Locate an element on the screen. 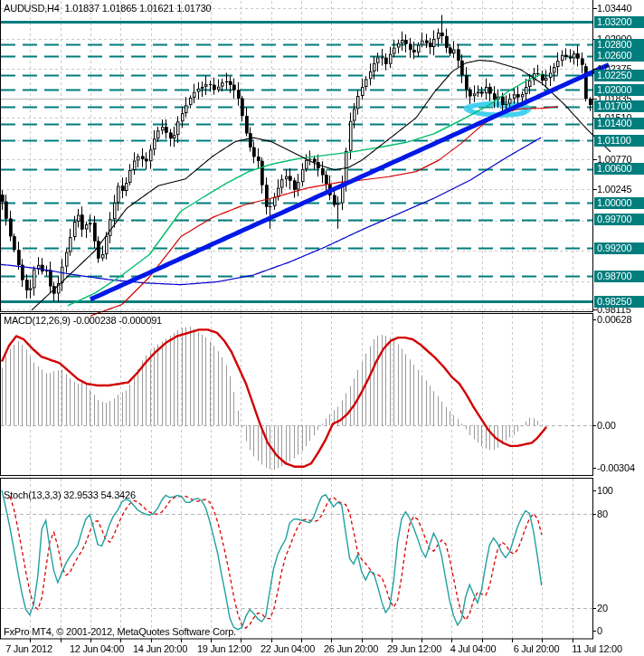 The height and width of the screenshot is (656, 644). macd-axis-tick: 0.00628 is located at coordinates (614, 319).